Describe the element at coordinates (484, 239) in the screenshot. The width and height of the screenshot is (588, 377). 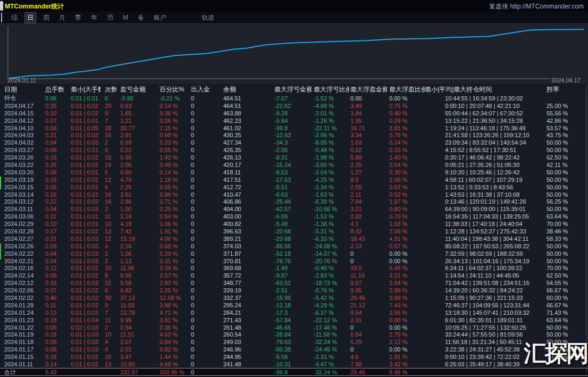
I see `cell-time: 11:40:04 | 198:43:38 | 304:42:11` at that location.